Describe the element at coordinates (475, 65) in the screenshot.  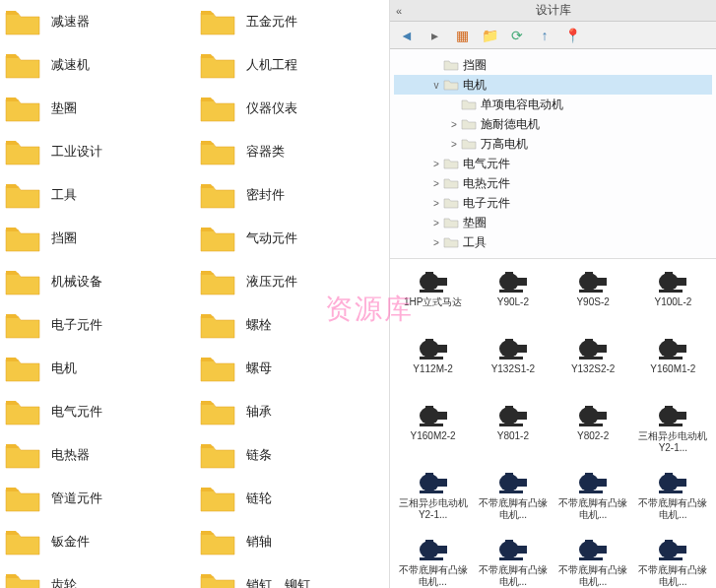
I see `tree-label: 挡圈` at that location.